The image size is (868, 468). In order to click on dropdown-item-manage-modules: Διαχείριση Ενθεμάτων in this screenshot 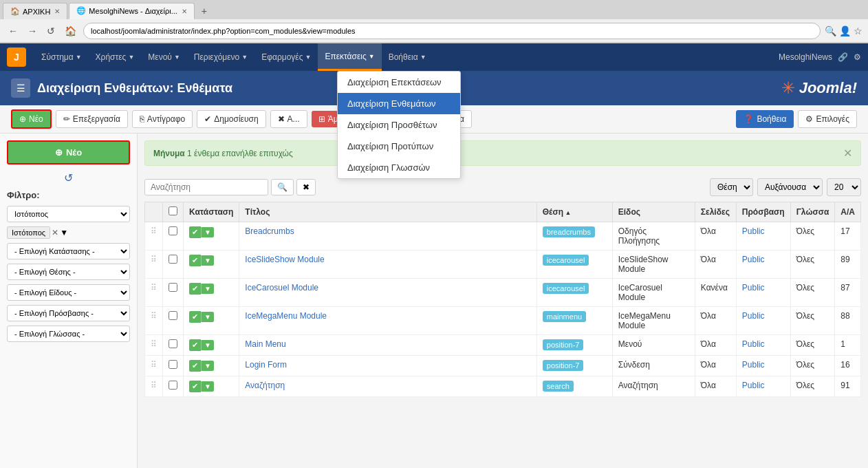, I will do `click(399, 103)`.